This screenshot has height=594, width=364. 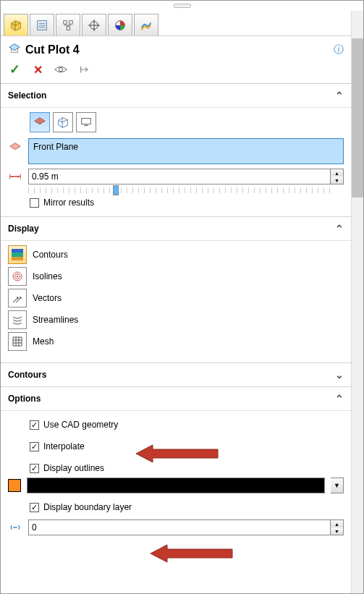 What do you see at coordinates (176, 485) in the screenshot?
I see `outline-color-select` at bounding box center [176, 485].